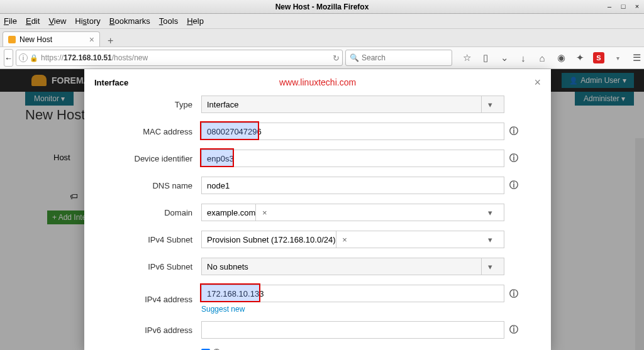  Describe the element at coordinates (148, 186) in the screenshot. I see `dns-label: DNS name` at that location.